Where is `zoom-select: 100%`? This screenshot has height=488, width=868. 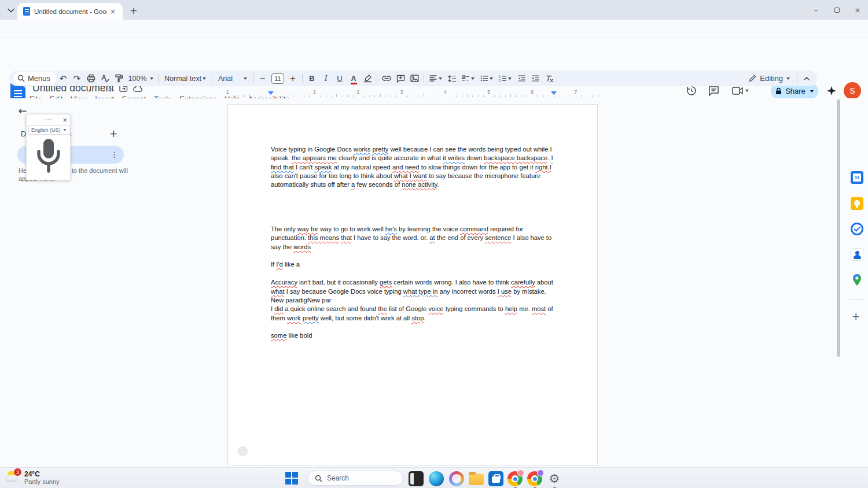
zoom-select: 100% is located at coordinates (141, 79).